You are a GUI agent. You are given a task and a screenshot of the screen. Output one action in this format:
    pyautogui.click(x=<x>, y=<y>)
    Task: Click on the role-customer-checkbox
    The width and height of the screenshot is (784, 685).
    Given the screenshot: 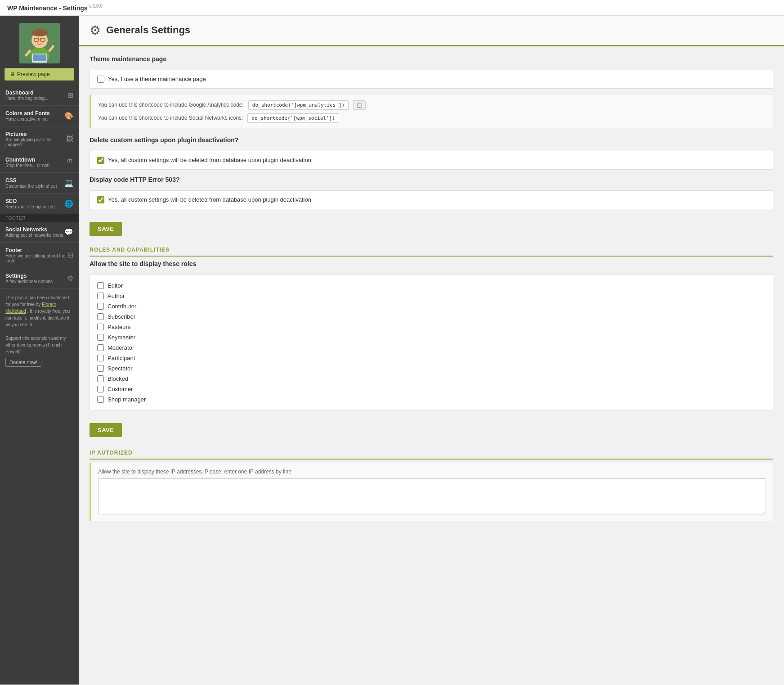 What is the action you would take?
    pyautogui.click(x=101, y=389)
    